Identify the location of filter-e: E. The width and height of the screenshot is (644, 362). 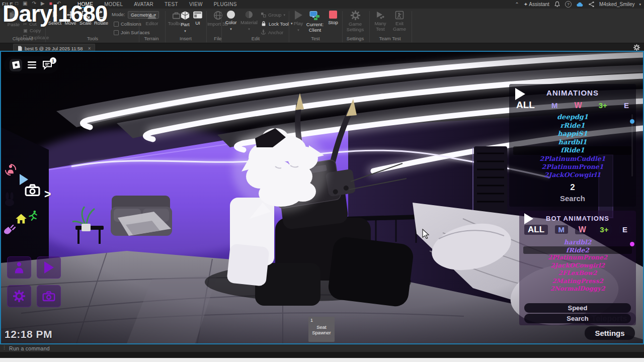
(626, 106).